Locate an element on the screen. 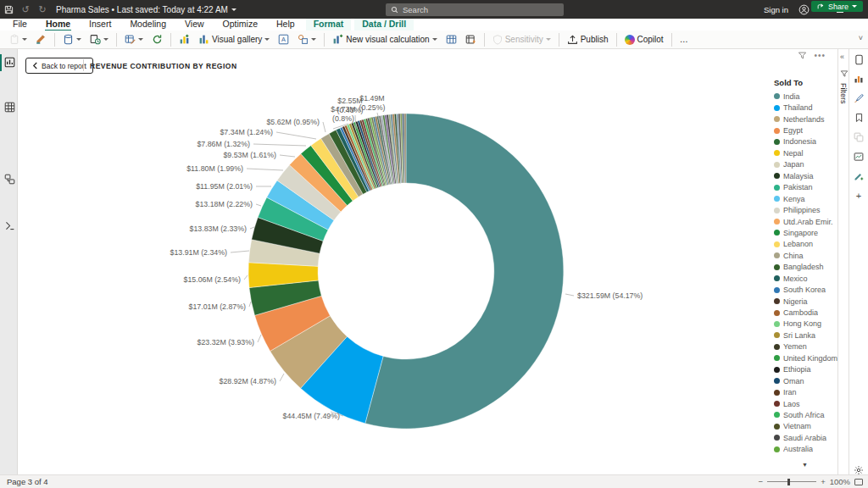 The image size is (868, 488). refresh-button is located at coordinates (158, 40).